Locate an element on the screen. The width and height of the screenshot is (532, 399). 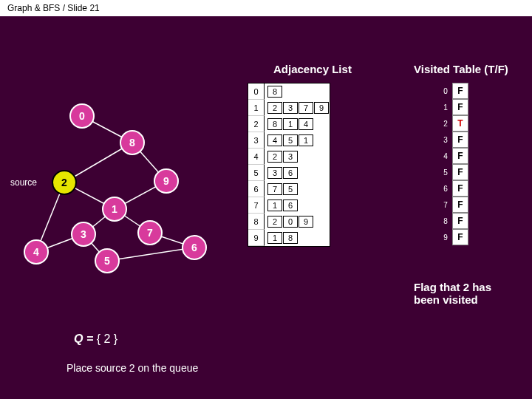
node-5: 5 is located at coordinates (107, 261).